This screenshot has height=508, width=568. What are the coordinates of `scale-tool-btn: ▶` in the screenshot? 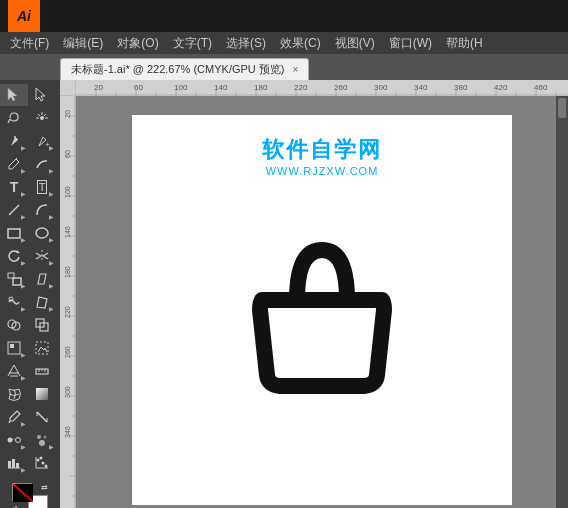 It's located at (14, 279).